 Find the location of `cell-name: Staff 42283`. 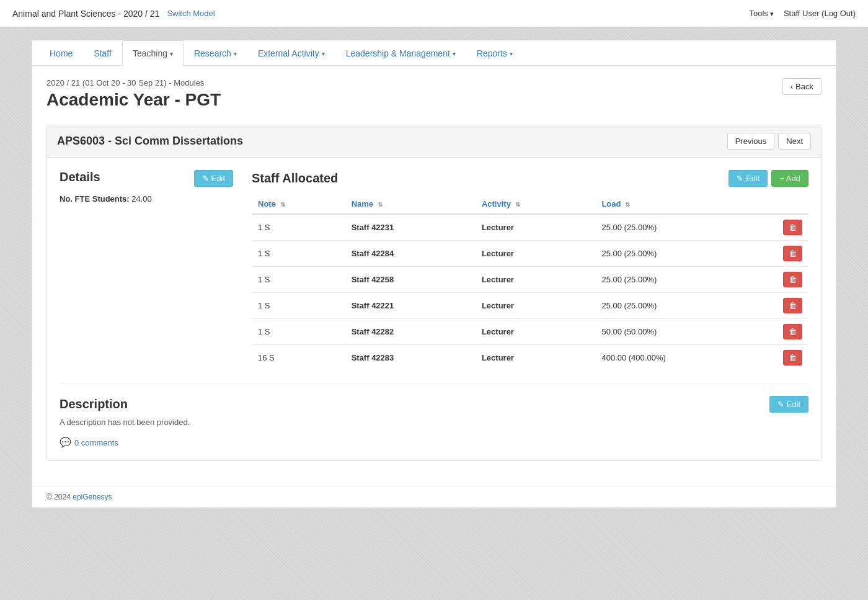

cell-name: Staff 42283 is located at coordinates (410, 358).